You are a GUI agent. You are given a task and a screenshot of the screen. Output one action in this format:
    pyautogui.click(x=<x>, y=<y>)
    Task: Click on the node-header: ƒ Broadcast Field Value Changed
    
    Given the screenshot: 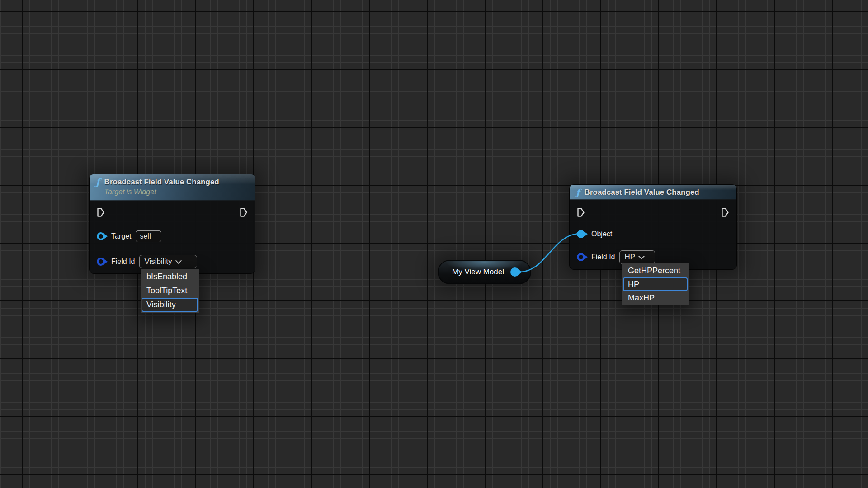 What is the action you would take?
    pyautogui.click(x=653, y=192)
    